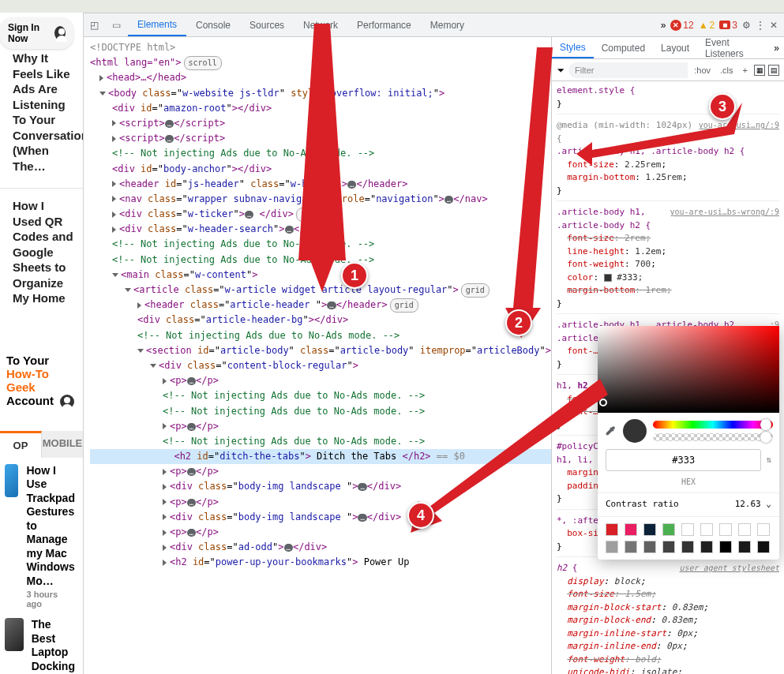  Describe the element at coordinates (713, 437) in the screenshot. I see `alpha-slider` at that location.